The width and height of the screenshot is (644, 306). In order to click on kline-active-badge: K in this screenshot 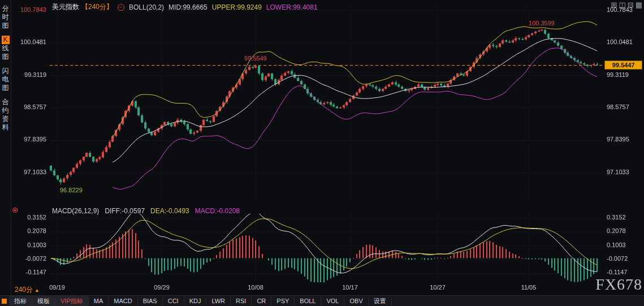, I will do `click(6, 40)`.